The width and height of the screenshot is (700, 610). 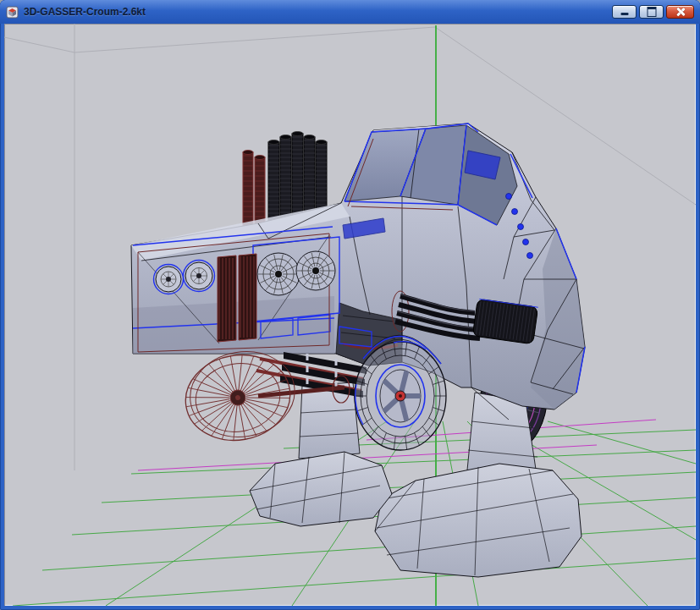 I want to click on minimize-button, so click(x=625, y=12).